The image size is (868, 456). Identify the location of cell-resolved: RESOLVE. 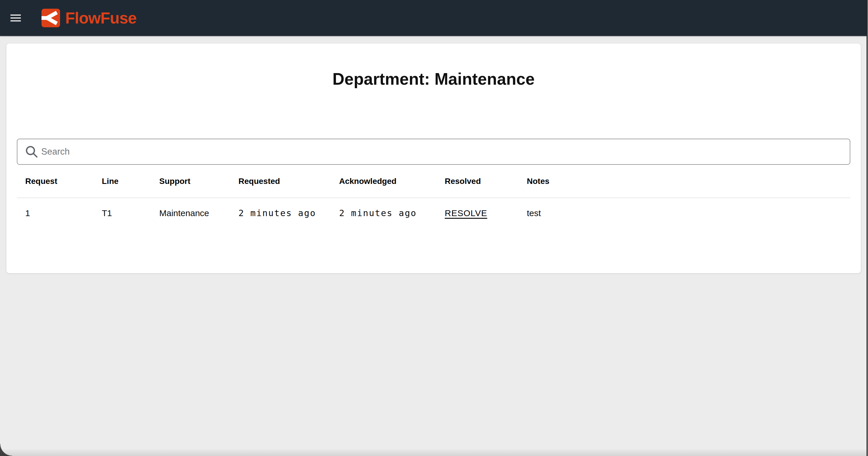
(477, 213).